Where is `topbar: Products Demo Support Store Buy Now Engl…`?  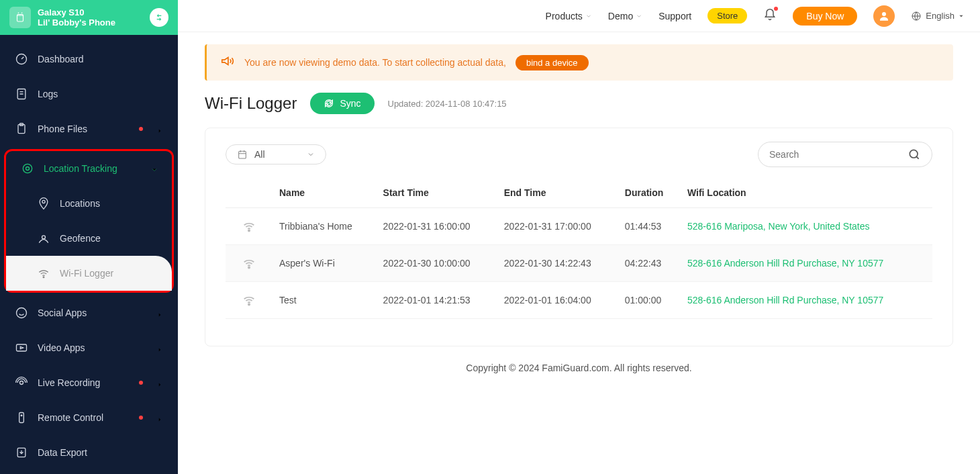 topbar: Products Demo Support Store Buy Now Engl… is located at coordinates (579, 16).